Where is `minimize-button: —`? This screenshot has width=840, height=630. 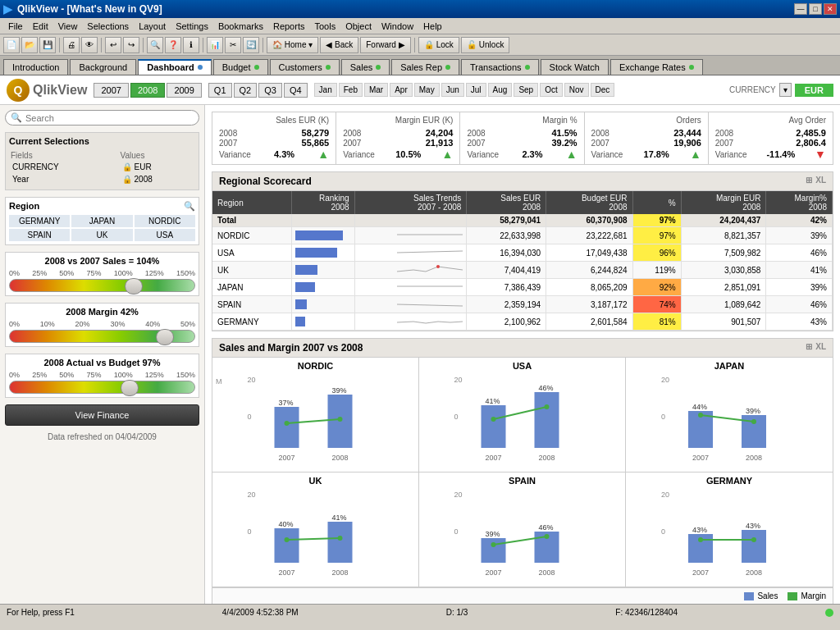 minimize-button: — is located at coordinates (801, 9).